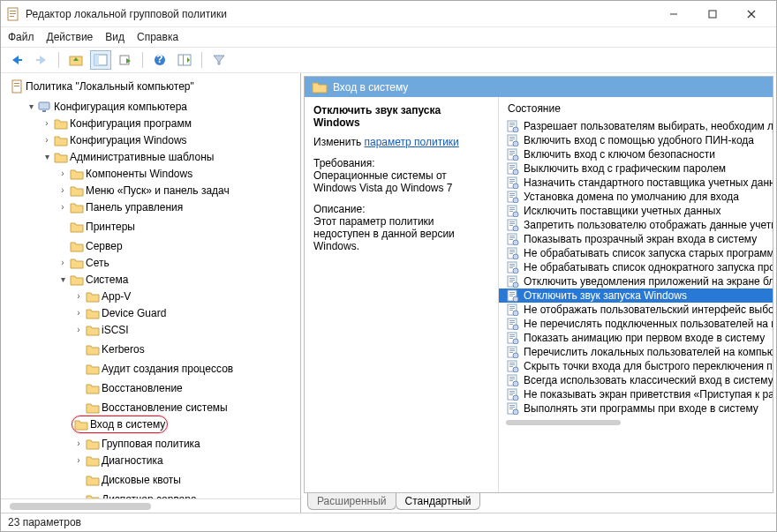 This screenshot has height=532, width=777. I want to click on close-button, so click(751, 14).